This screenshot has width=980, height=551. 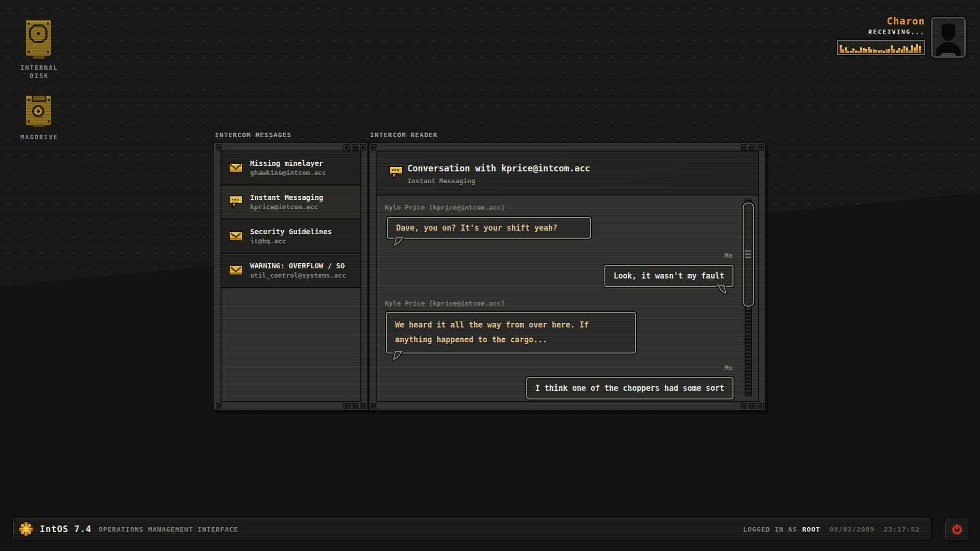 I want to click on scrollbar-thumb, so click(x=748, y=255).